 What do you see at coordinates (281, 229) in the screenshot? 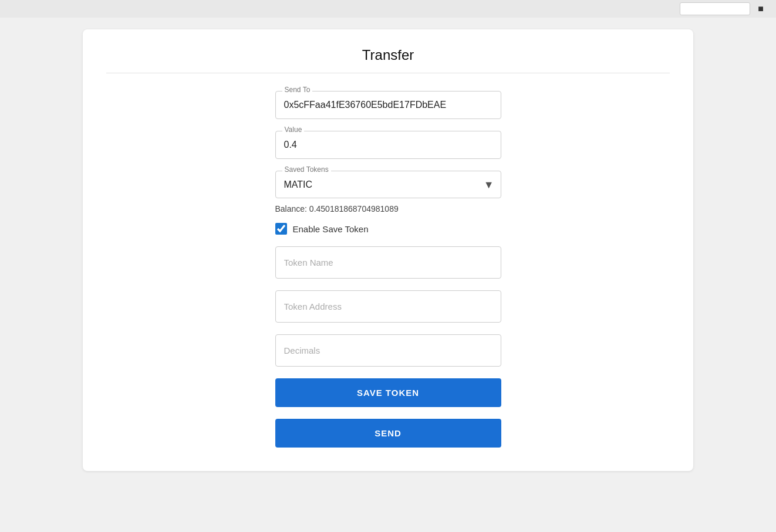
I see `enable-save-token-checkbox` at bounding box center [281, 229].